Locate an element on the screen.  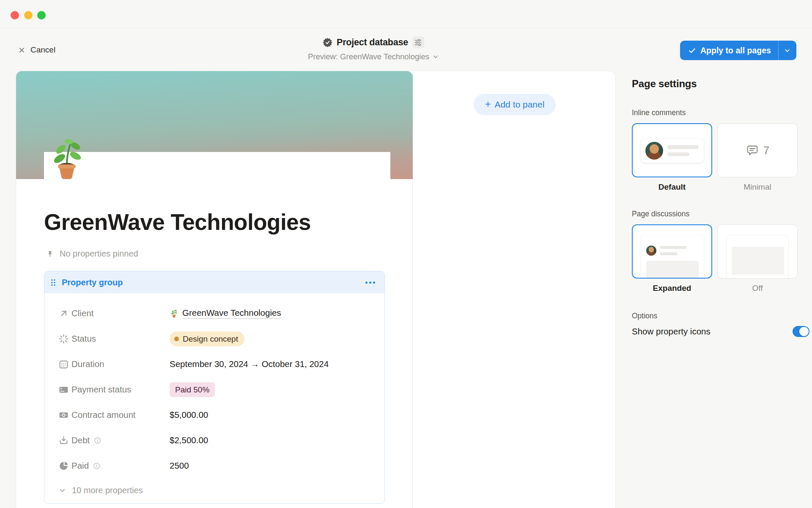
property-row-client: Client is located at coordinates (214, 313).